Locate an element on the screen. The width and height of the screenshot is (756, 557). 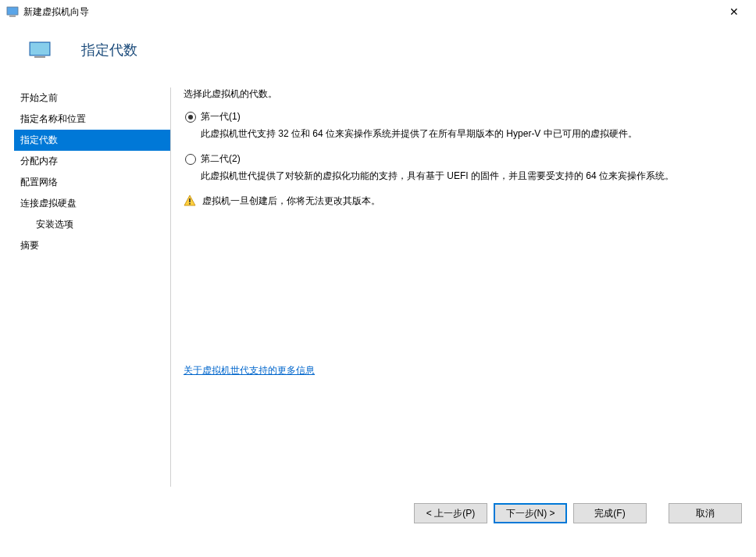
wizard-icon is located at coordinates (41, 50).